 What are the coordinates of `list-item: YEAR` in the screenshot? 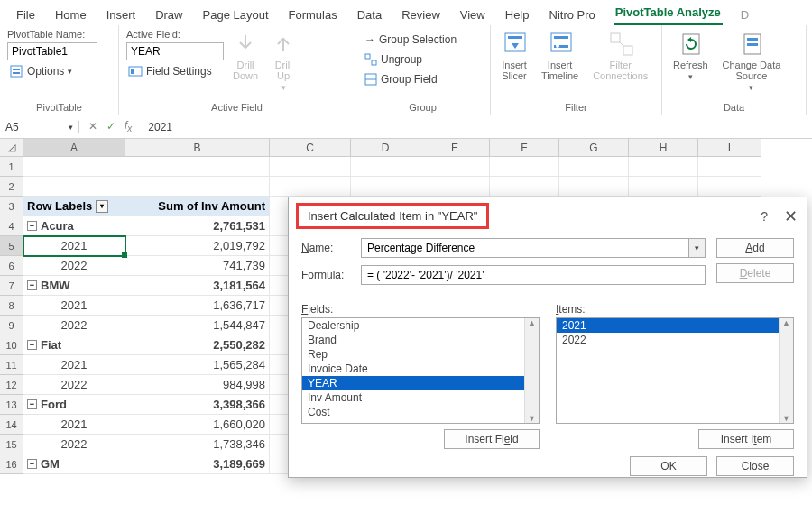 It's located at (420, 383).